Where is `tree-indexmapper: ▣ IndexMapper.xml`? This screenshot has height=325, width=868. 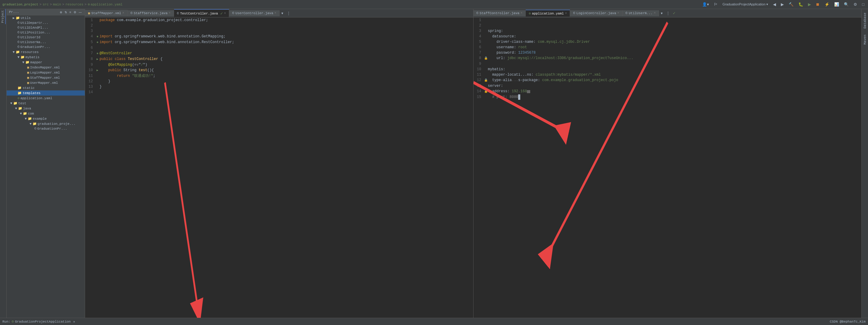
tree-indexmapper: ▣ IndexMapper.xml is located at coordinates (46, 67).